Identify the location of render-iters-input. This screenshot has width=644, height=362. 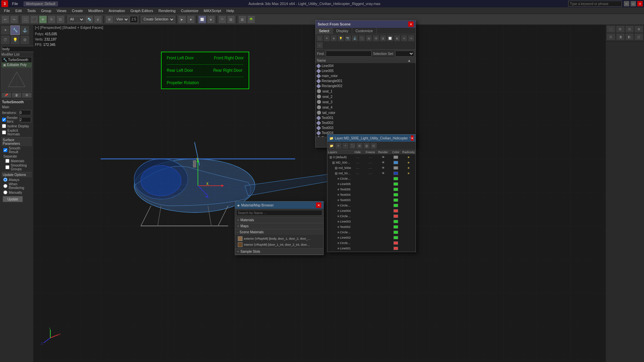
(25, 120).